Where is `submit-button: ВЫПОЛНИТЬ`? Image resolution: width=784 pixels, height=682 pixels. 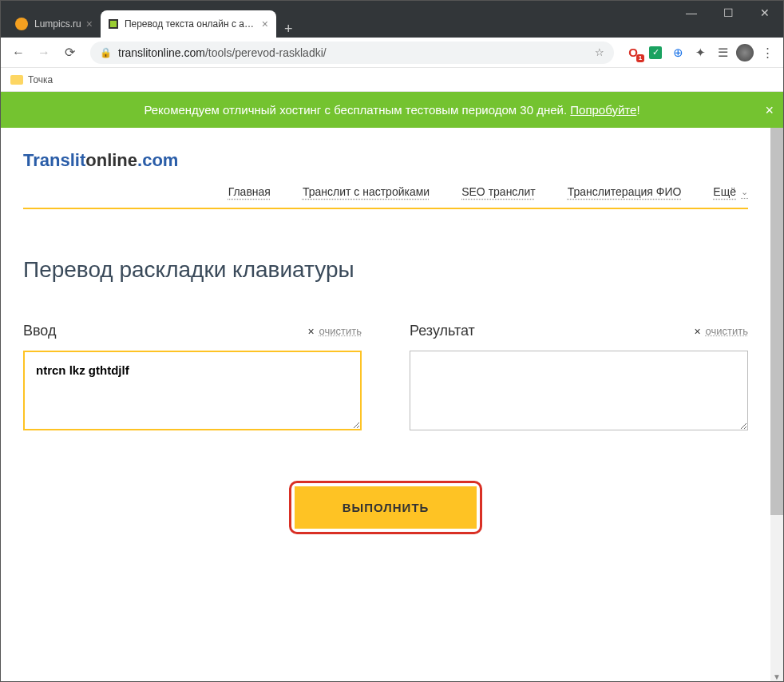
submit-button: ВЫПОЛНИТЬ is located at coordinates (386, 508).